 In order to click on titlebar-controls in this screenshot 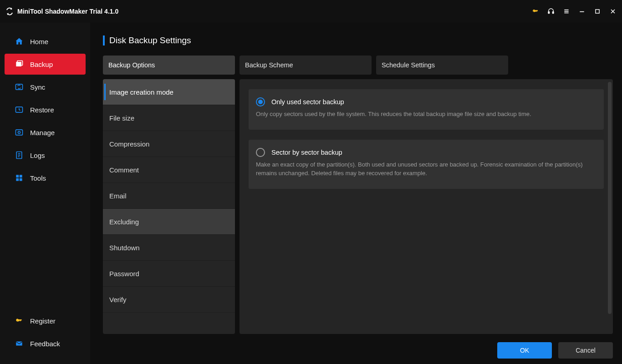, I will do `click(574, 11)`.